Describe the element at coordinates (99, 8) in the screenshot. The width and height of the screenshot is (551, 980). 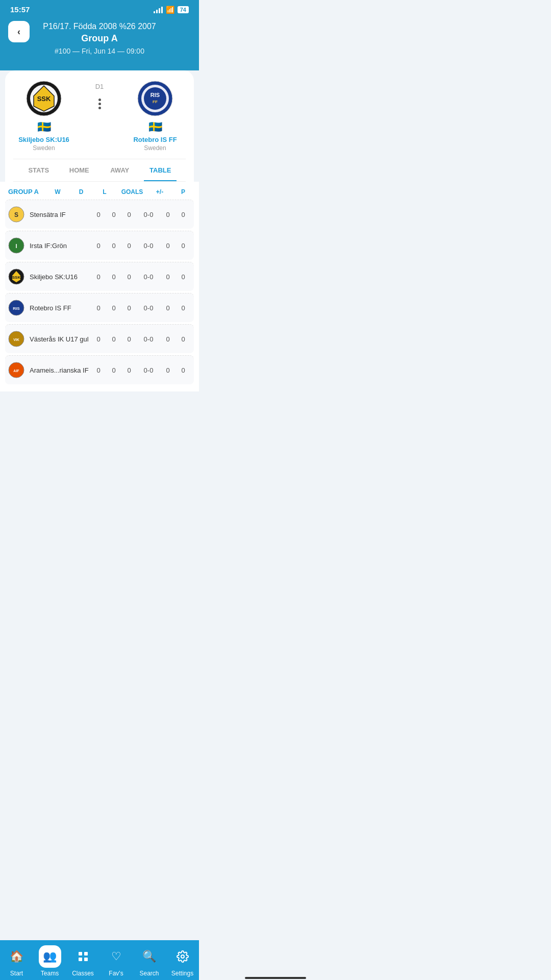
I see `status-bar: 15:57 📶 74` at that location.